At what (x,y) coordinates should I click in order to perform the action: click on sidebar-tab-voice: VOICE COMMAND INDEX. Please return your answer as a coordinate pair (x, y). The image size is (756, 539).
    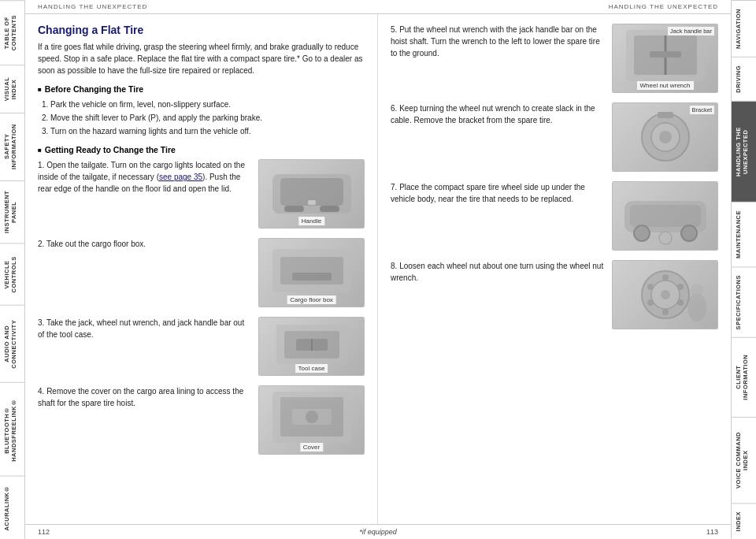
    Looking at the image, I should click on (743, 460).